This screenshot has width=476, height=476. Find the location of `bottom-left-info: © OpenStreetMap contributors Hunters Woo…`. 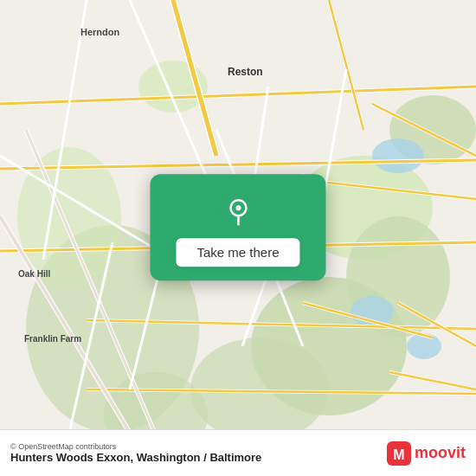

bottom-left-info: © OpenStreetMap contributors Hunters Woo… is located at coordinates (136, 453).